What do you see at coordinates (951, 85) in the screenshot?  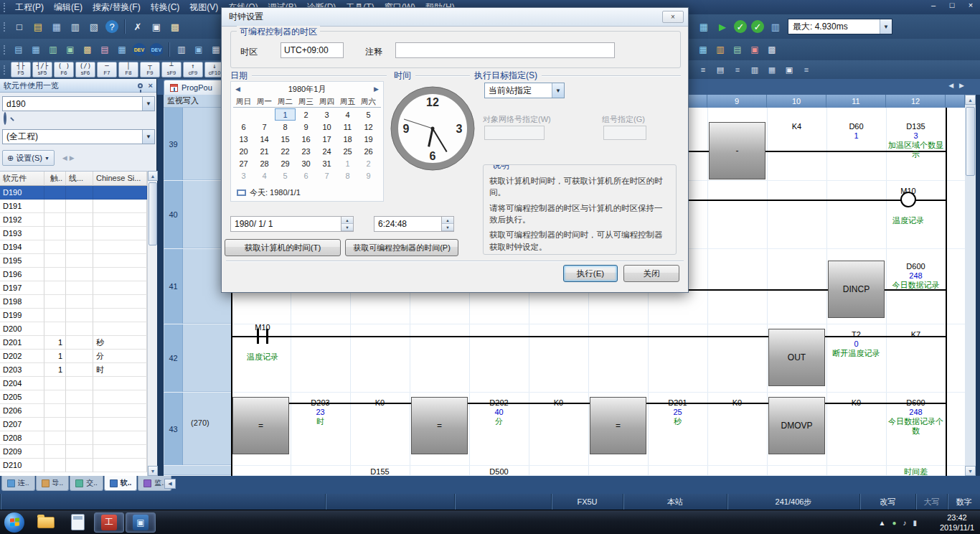 I see `tab-scroll-left-icon: ◀` at bounding box center [951, 85].